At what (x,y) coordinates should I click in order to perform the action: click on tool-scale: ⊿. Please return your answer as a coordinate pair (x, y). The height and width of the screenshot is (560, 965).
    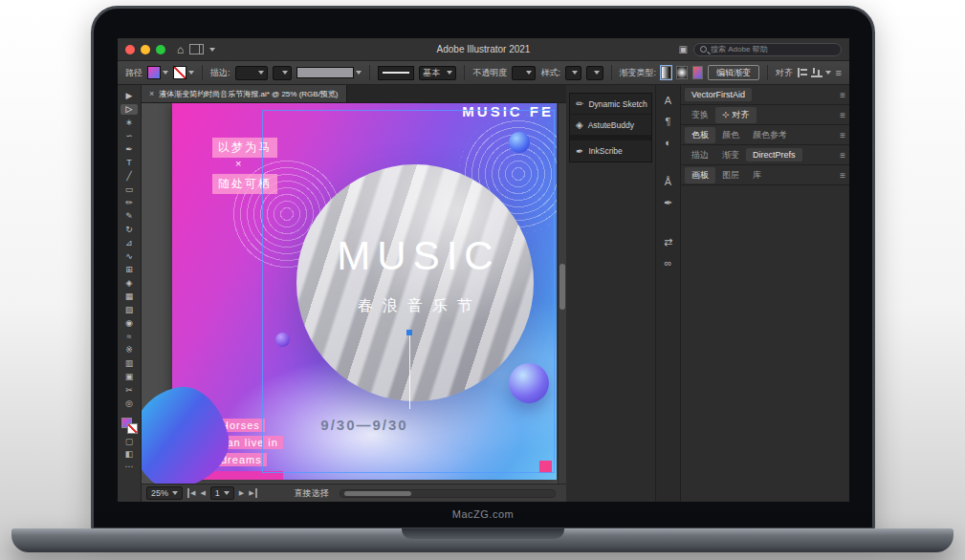
    Looking at the image, I should click on (129, 243).